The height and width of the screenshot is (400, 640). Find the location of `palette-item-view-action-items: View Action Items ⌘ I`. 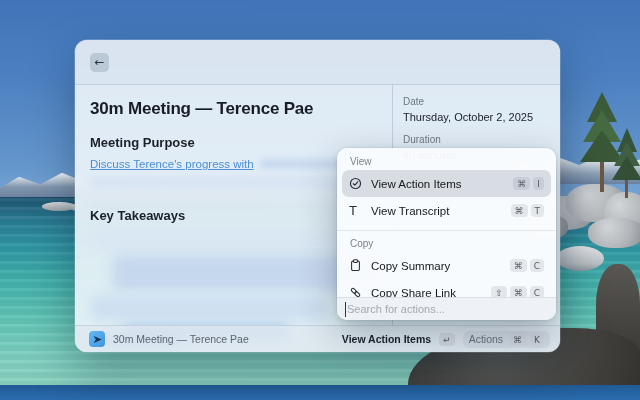

palette-item-view-action-items: View Action Items ⌘ I is located at coordinates (446, 184).